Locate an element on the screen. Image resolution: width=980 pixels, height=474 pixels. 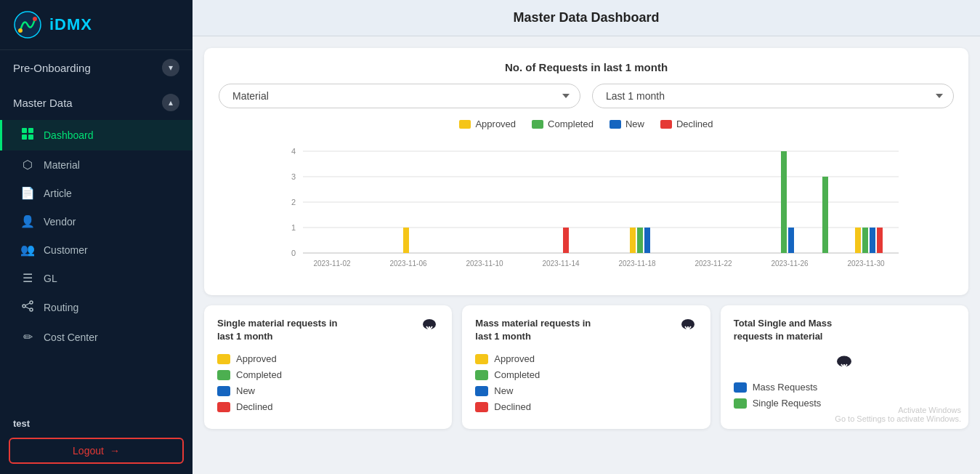
type-dropdown: Material Article Vendor Customer is located at coordinates (400, 96).